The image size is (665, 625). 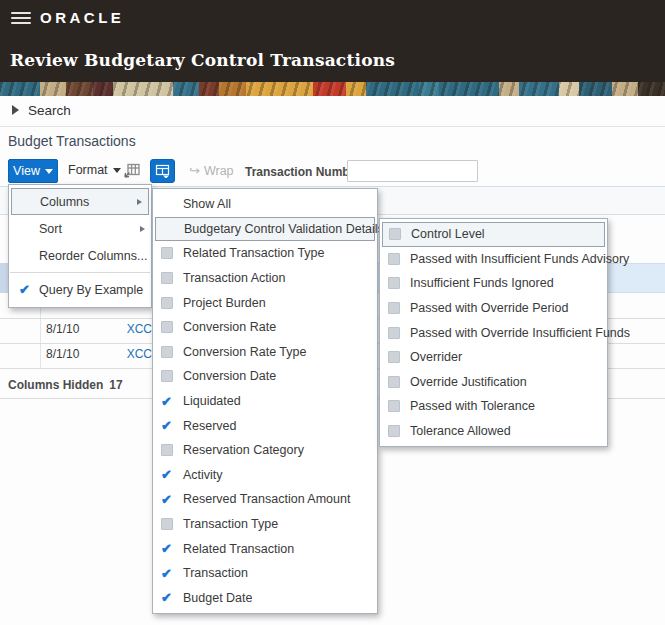 I want to click on submenu-arrow-icon, so click(x=140, y=202).